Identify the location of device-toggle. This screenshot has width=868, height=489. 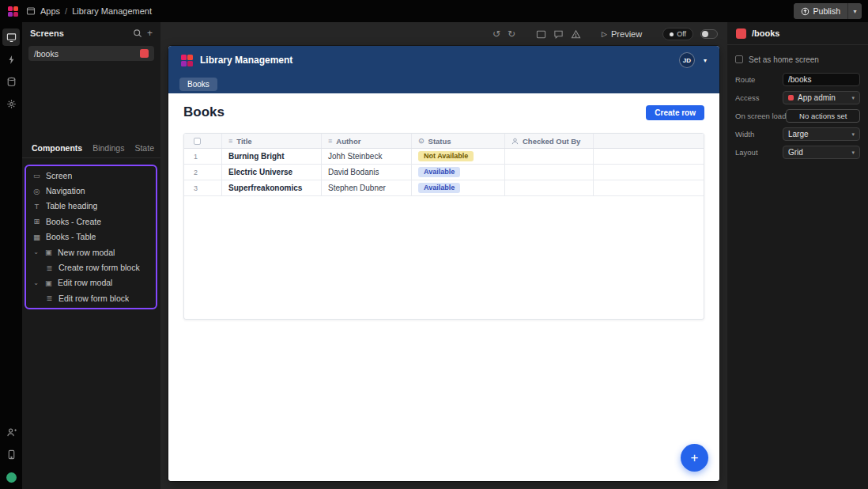
(709, 34).